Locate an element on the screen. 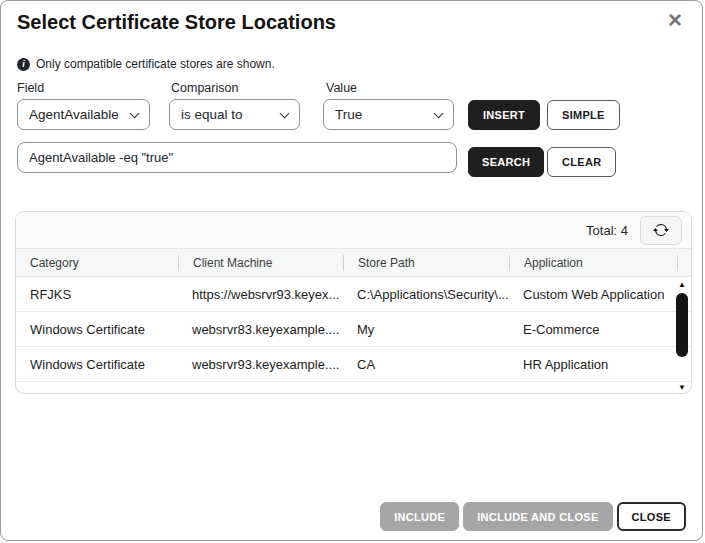 The width and height of the screenshot is (705, 543). refresh-icon is located at coordinates (661, 230).